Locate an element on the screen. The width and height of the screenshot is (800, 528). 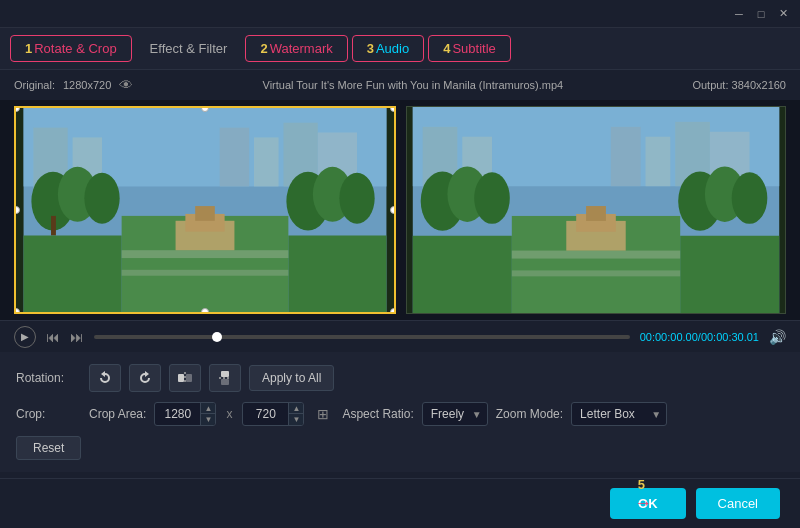
tab-watermark: 2 Watermark is located at coordinates (296, 48).